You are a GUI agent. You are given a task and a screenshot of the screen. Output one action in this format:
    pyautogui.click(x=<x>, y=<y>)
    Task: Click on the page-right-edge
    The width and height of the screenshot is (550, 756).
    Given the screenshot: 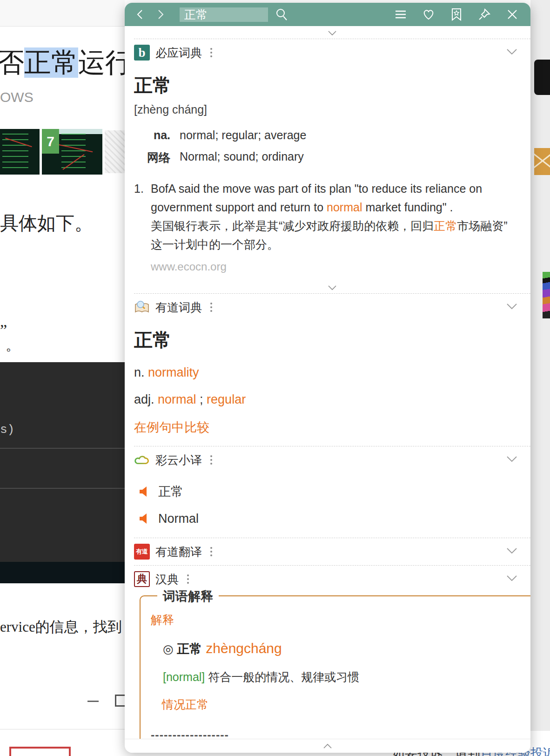 What is the action you would take?
    pyautogui.click(x=540, y=365)
    